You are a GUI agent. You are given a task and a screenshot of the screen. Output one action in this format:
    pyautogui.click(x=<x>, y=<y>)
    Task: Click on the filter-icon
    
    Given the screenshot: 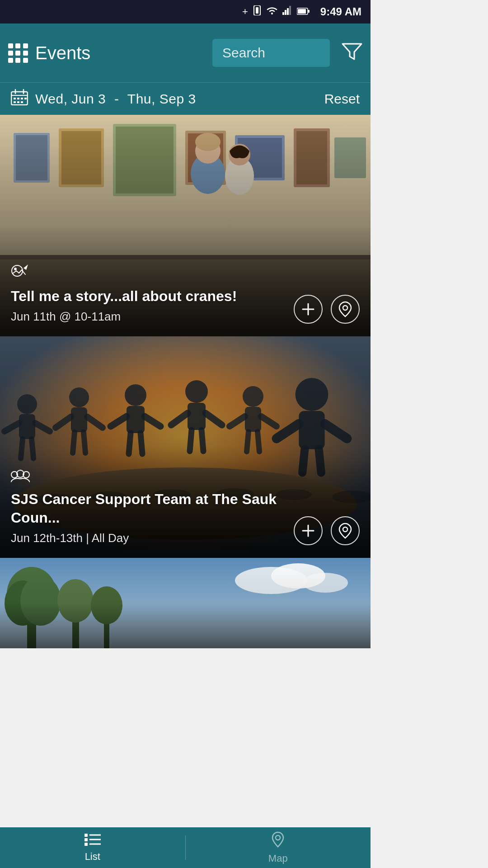 What is the action you would take?
    pyautogui.click(x=352, y=53)
    